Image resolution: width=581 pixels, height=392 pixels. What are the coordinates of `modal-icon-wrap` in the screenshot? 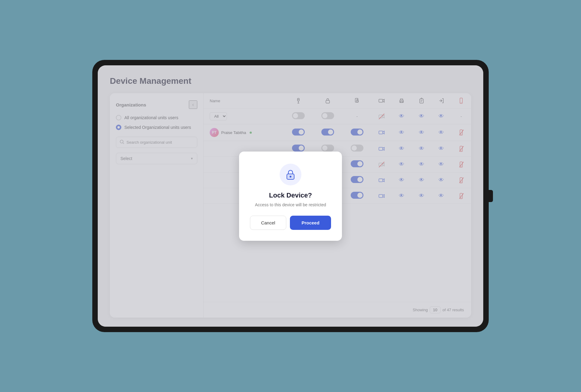 It's located at (290, 175).